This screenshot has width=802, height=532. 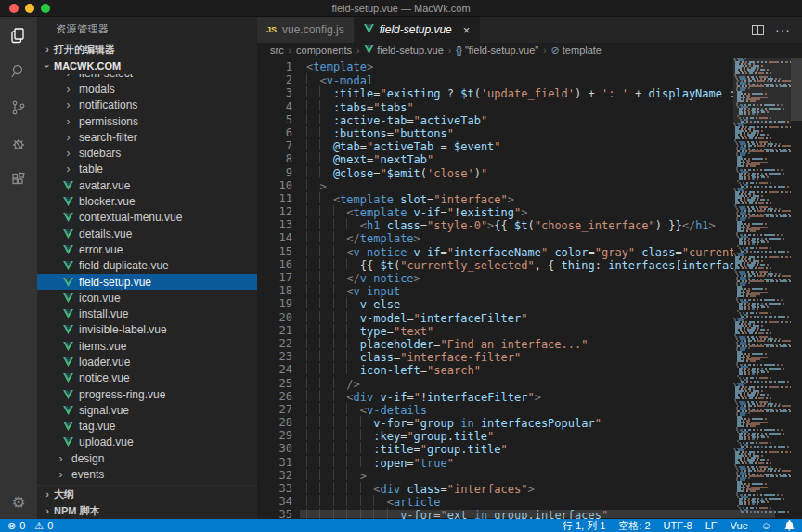 I want to click on problems-warnings: ⚠ 0, so click(x=44, y=526).